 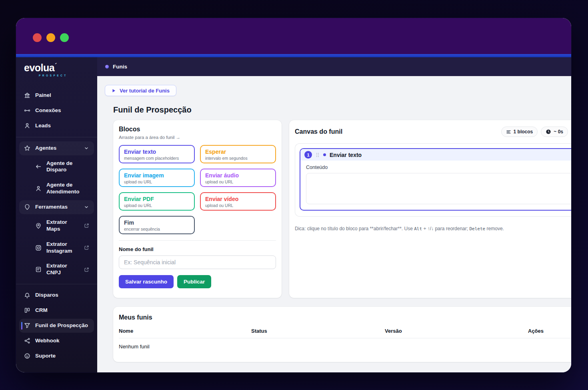 What do you see at coordinates (198, 209) in the screenshot?
I see `blocks-panel: Blocos Arraste para a área do funil → En…` at bounding box center [198, 209].